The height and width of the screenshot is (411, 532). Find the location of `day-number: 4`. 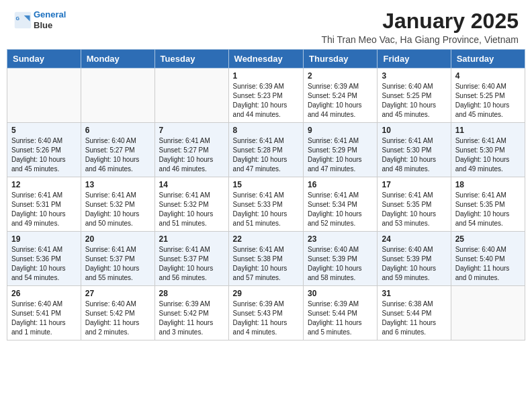

day-number: 4 is located at coordinates (488, 76).